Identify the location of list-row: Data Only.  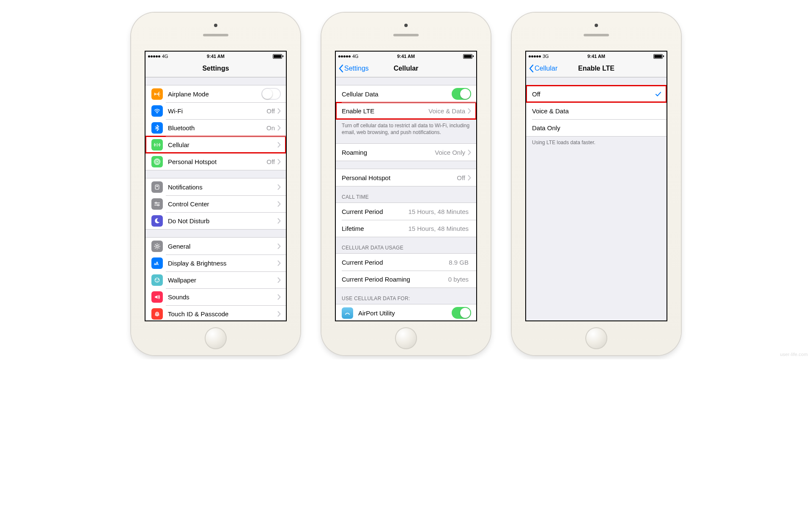
(596, 128).